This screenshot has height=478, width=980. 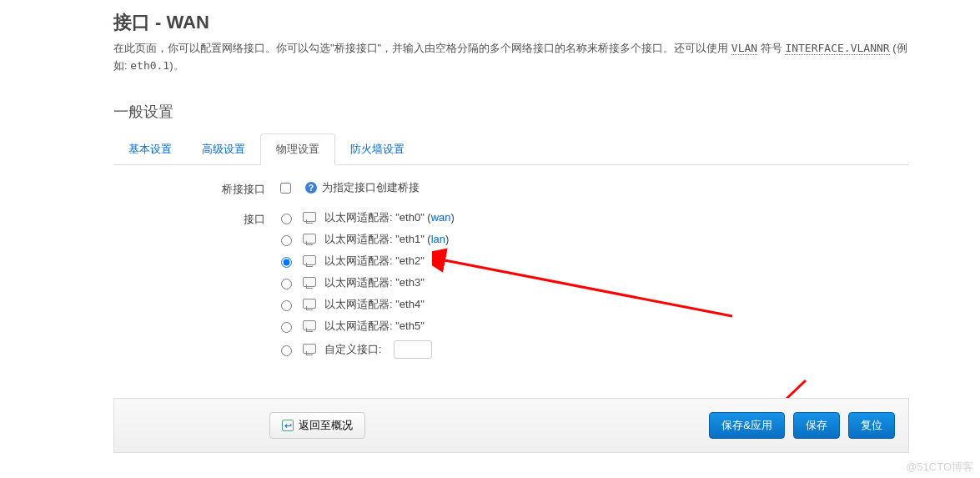 I want to click on save-button: 保存, so click(x=817, y=425).